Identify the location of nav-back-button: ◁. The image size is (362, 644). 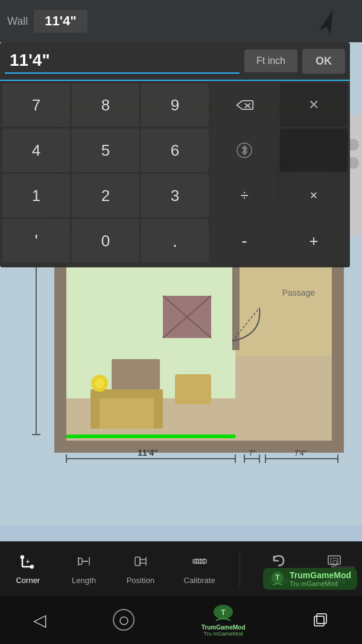
(40, 620).